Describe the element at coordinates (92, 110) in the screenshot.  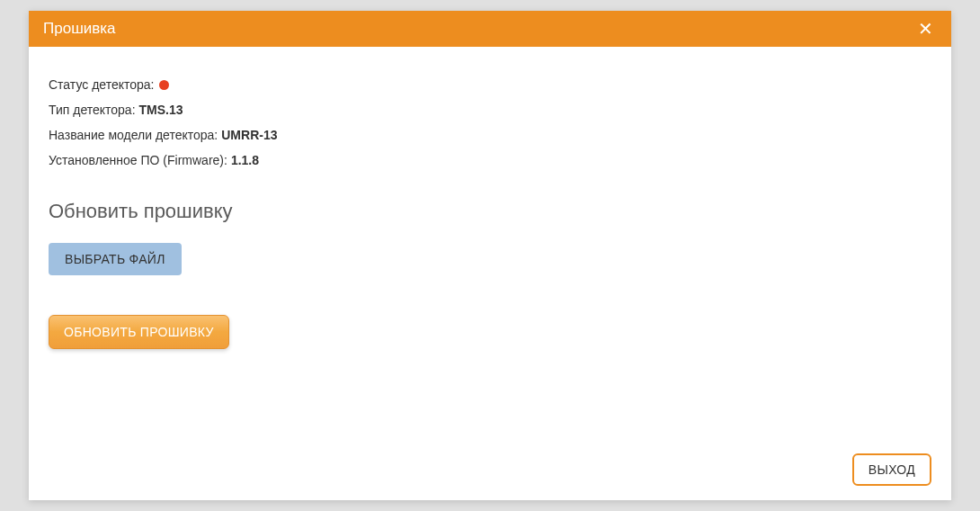
I see `detector-type-label: Тип детектора:` at that location.